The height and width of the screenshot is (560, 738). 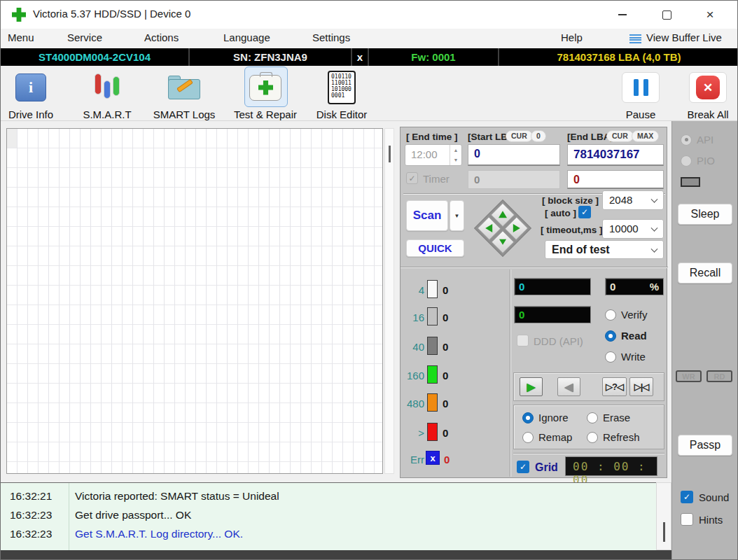 I want to click on pio-option: PIO, so click(x=697, y=161).